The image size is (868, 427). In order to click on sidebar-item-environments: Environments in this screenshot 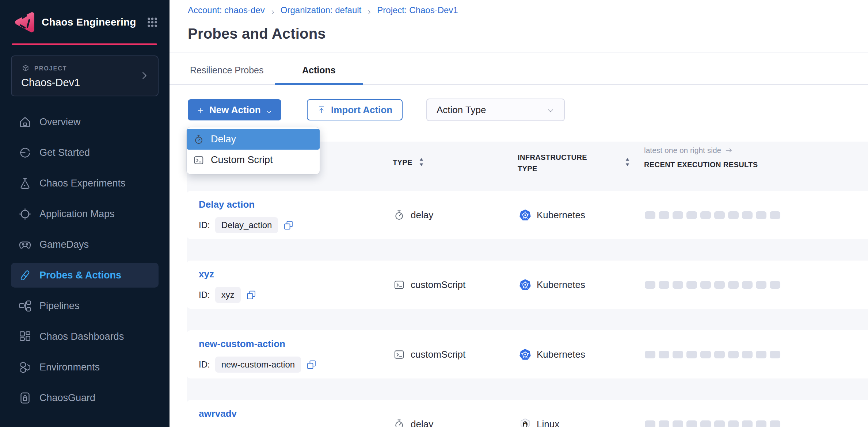, I will do `click(85, 367)`.